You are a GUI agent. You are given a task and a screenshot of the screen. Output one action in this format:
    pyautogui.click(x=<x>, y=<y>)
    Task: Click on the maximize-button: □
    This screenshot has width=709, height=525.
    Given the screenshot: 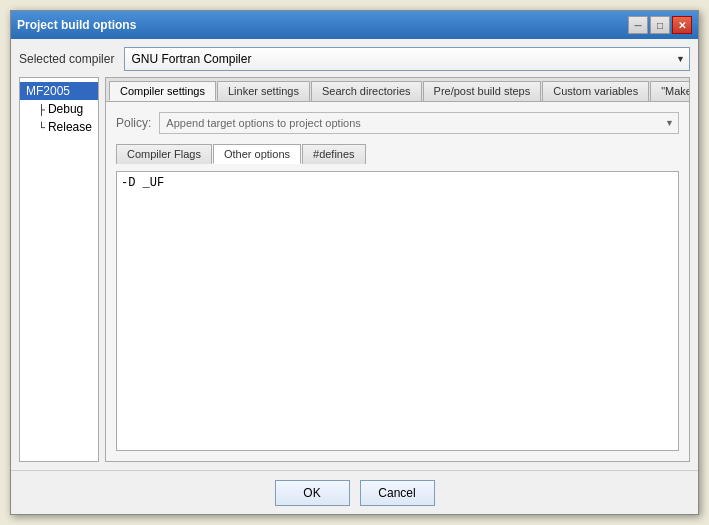 What is the action you would take?
    pyautogui.click(x=660, y=25)
    